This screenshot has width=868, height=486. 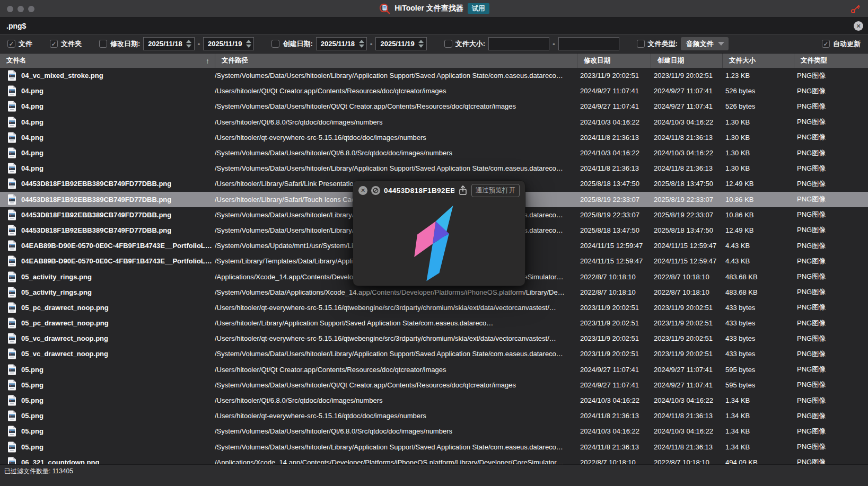 I want to click on minimize-window-button, so click(x=21, y=9).